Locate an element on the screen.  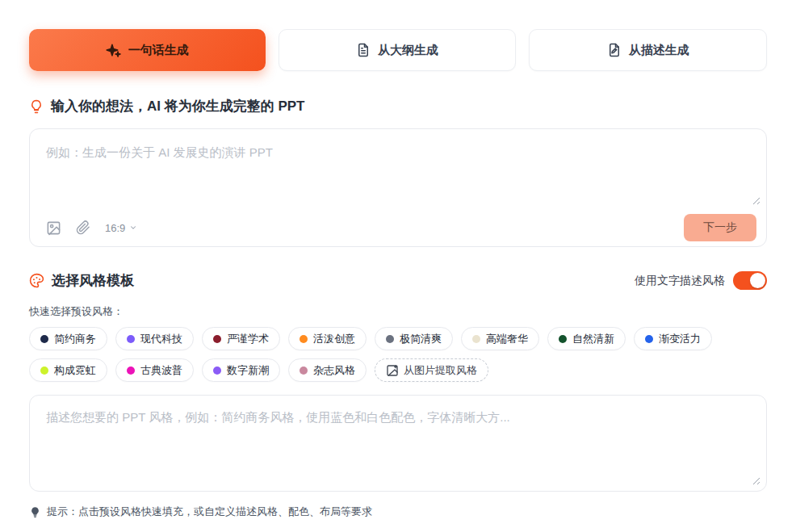
prompt-heading: 输入你的想法，AI 将为你生成完整的 PPT is located at coordinates (178, 107).